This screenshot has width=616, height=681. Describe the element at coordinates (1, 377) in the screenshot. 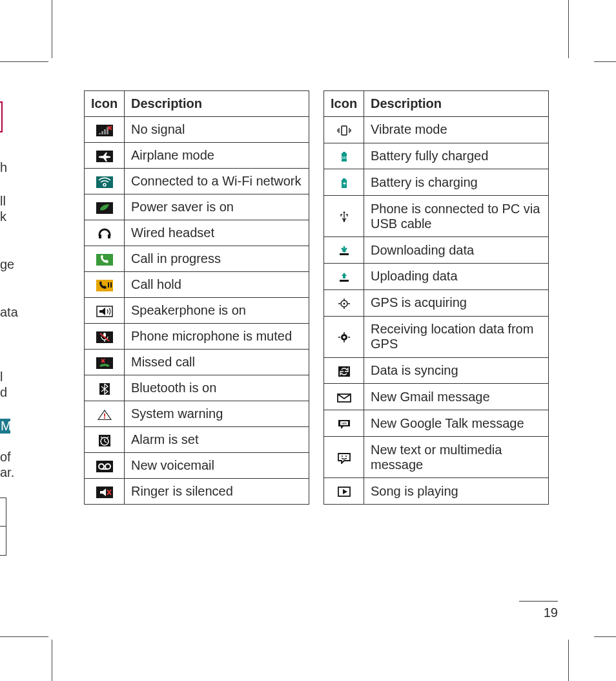

I see `facing-page-text: l` at that location.